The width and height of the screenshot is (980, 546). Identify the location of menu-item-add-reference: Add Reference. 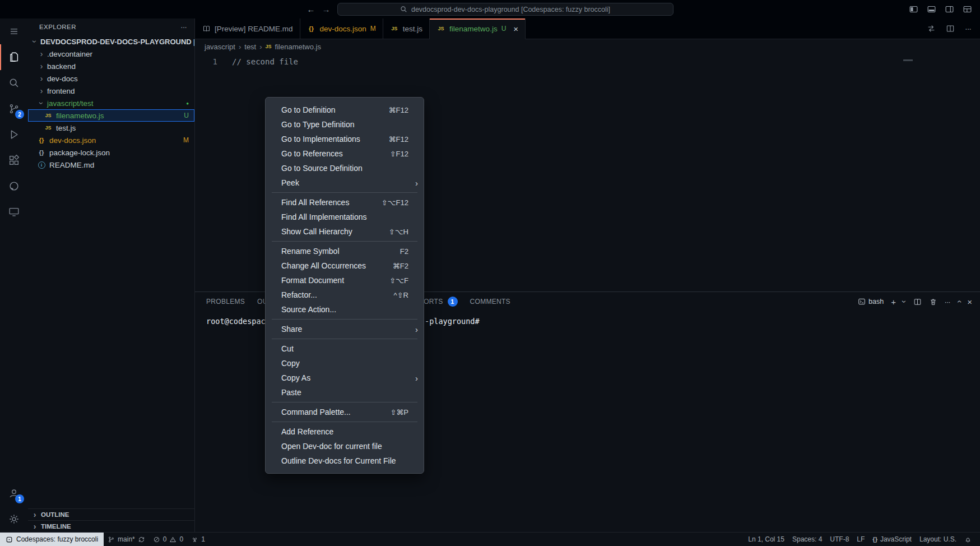
(345, 432).